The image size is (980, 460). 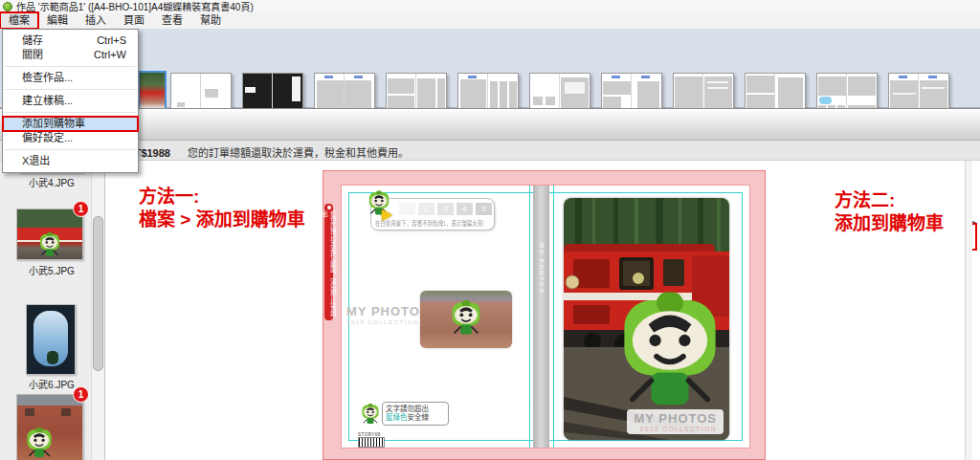 What do you see at coordinates (490, 124) in the screenshot?
I see `main-toolbar: Aa > 添加到購物車` at bounding box center [490, 124].